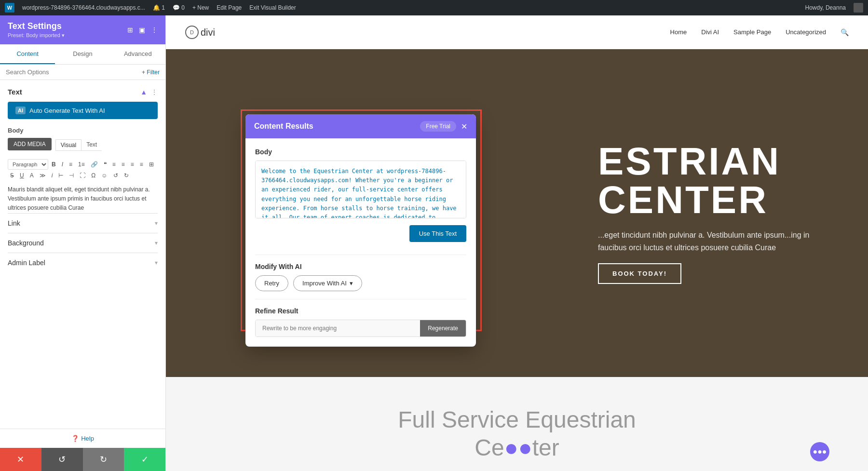 Image resolution: width=868 pixels, height=471 pixels. Describe the element at coordinates (28, 164) in the screenshot. I see `paragraph-selector: Paragraph` at that location.